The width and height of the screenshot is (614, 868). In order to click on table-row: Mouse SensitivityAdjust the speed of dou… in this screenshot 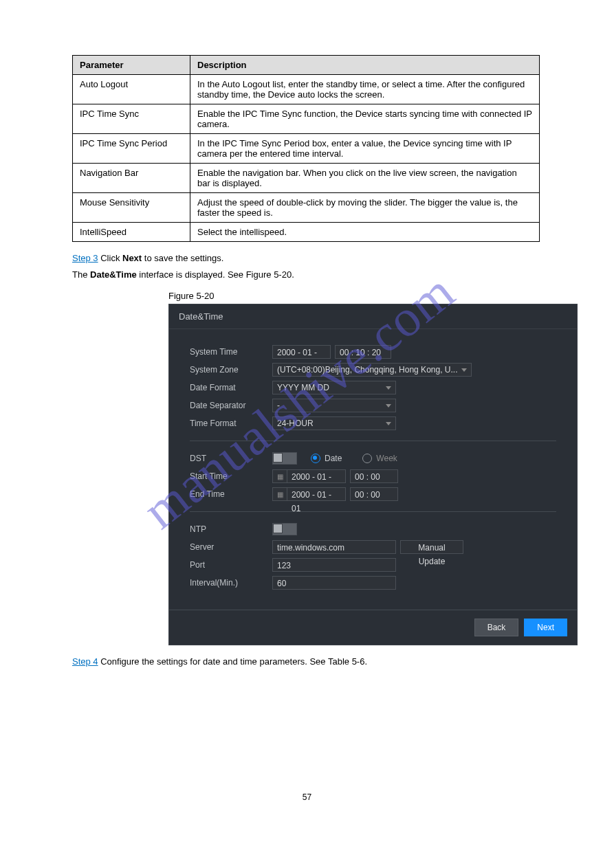, I will do `click(307, 208)`.